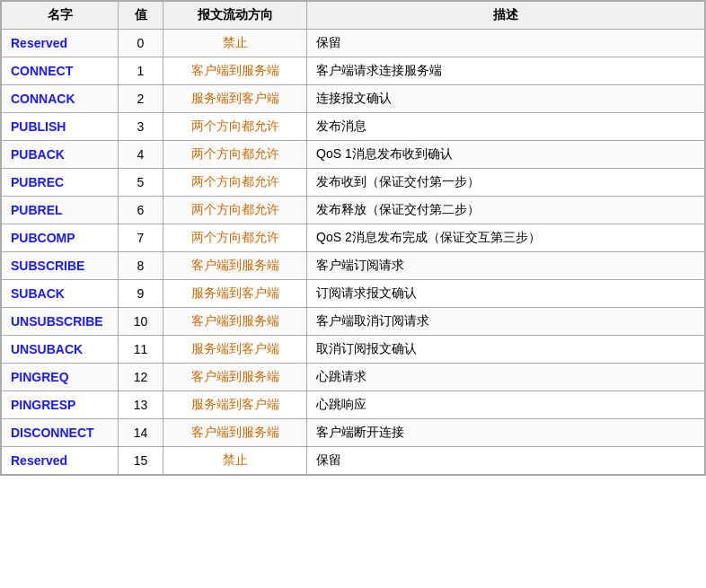 The image size is (706, 588). I want to click on cell-value: 15, so click(141, 461).